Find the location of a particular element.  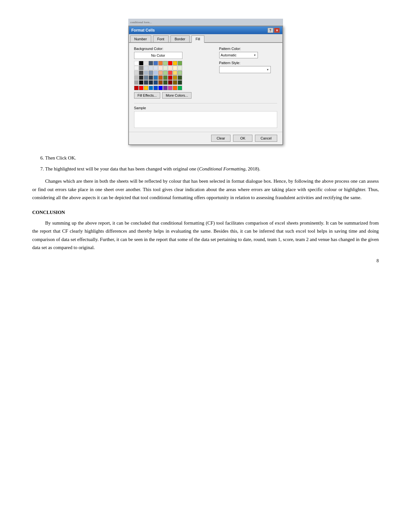

ok-button: OK is located at coordinates (243, 138).